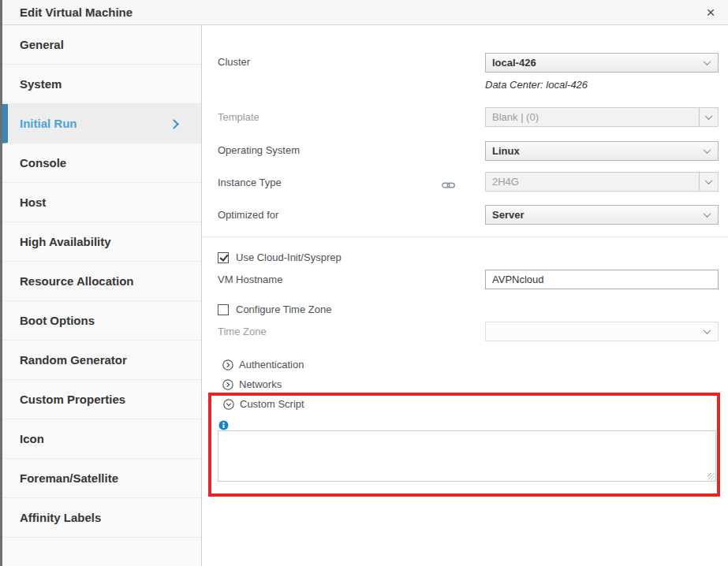  What do you see at coordinates (260, 385) in the screenshot?
I see `networks-label: Networks` at bounding box center [260, 385].